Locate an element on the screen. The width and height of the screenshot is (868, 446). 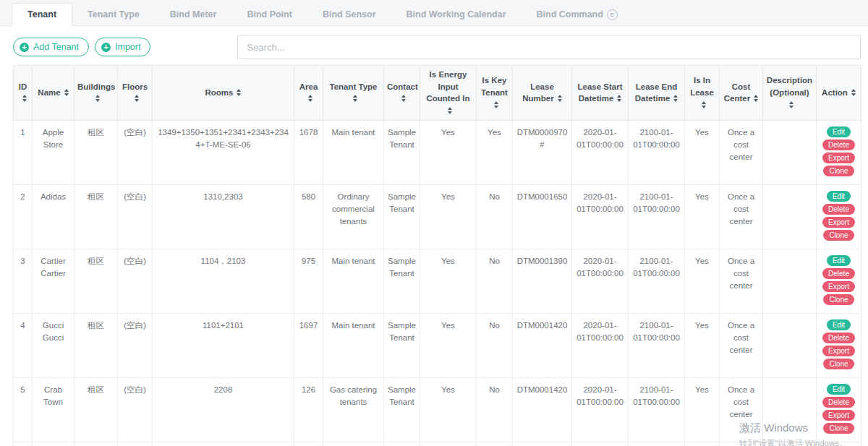
search-input is located at coordinates (549, 47).